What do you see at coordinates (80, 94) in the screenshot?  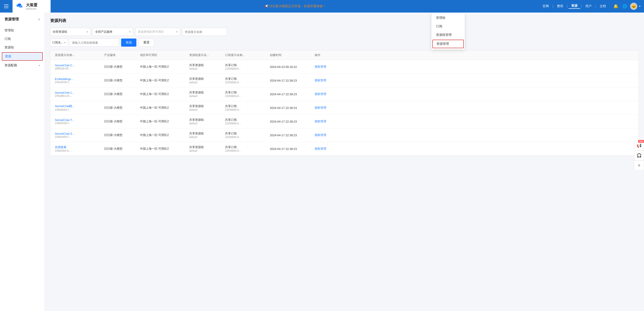 I see `cell-name: SenseChat-1...245a98ca-fc...` at bounding box center [80, 94].